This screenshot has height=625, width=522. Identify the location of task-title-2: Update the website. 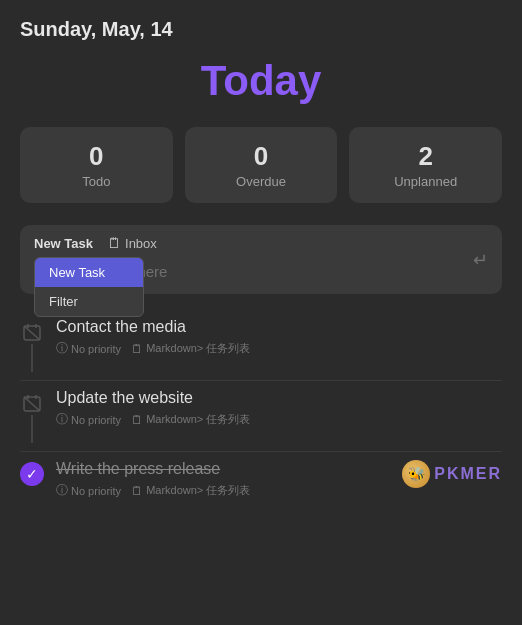
(279, 398).